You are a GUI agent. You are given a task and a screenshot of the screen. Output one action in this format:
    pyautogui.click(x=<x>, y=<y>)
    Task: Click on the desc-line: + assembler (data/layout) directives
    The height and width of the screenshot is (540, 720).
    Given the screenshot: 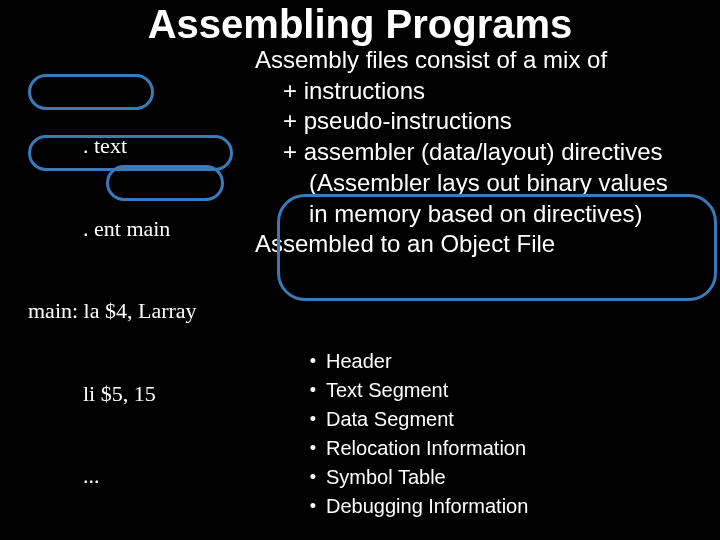 What is the action you would take?
    pyautogui.click(x=482, y=152)
    